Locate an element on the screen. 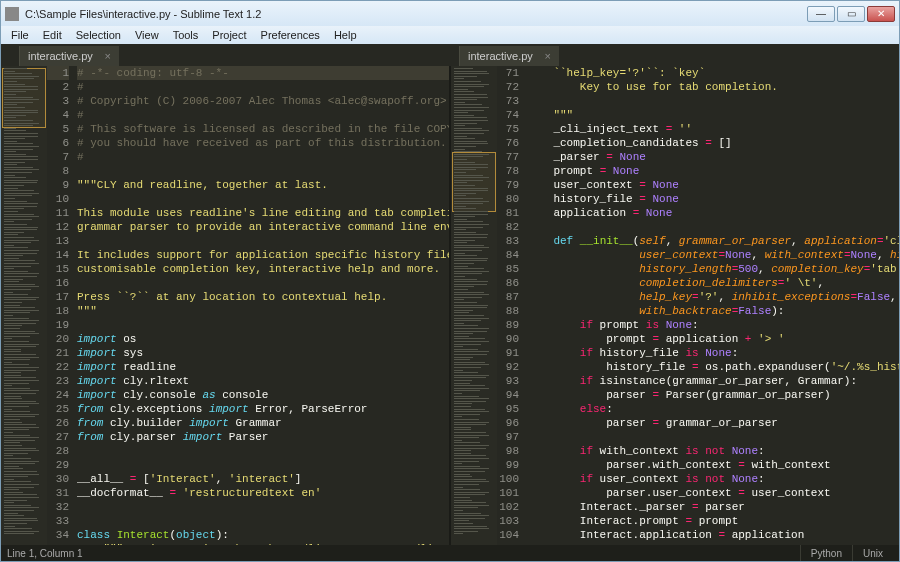 This screenshot has width=900, height=562. tab-right-close-icon: × is located at coordinates (548, 56).